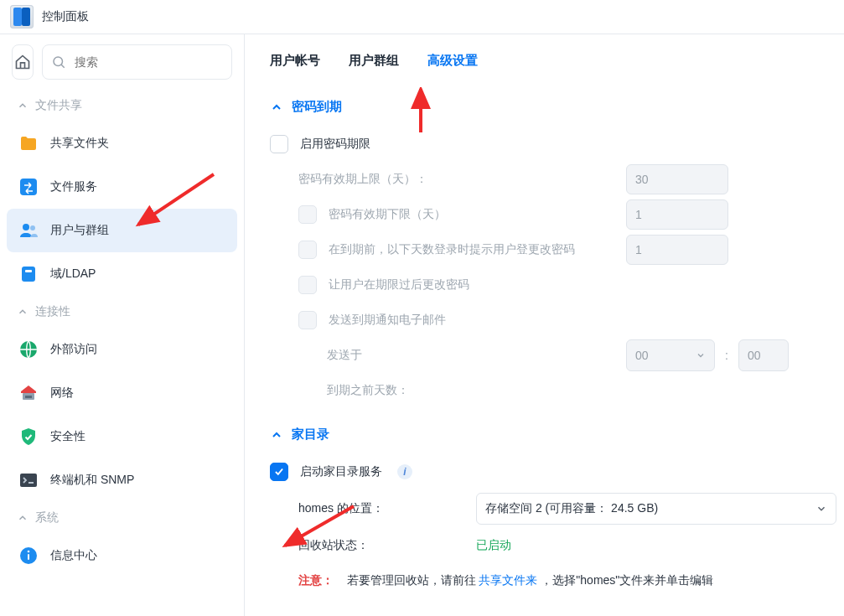 The height and width of the screenshot is (616, 844). Describe the element at coordinates (122, 556) in the screenshot. I see `sidebar-item-info-center: 信息中心` at that location.